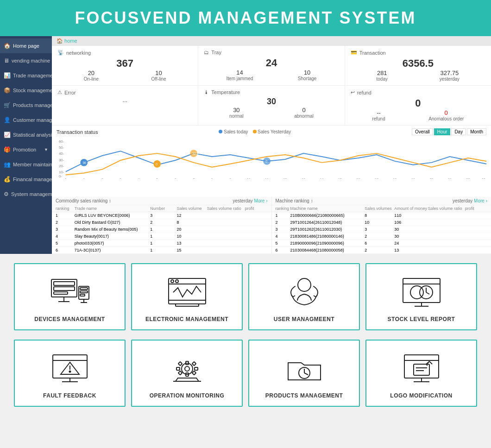 The width and height of the screenshot is (491, 448). What do you see at coordinates (446, 113) in the screenshot?
I see `anomalous-num: 0` at bounding box center [446, 113].